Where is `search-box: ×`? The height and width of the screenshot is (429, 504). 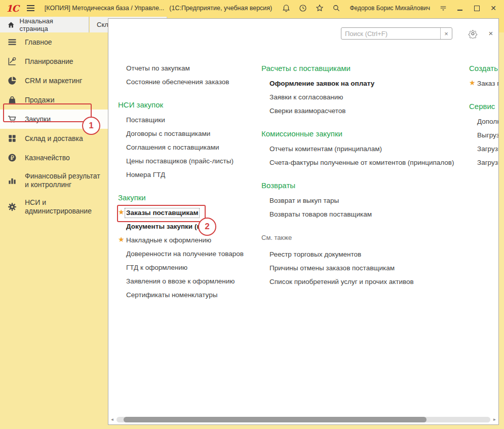 search-box: × is located at coordinates (397, 33).